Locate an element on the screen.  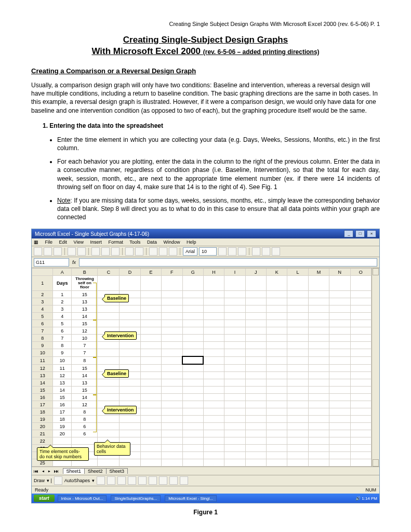
cell: 7 is located at coordinates (62, 338).